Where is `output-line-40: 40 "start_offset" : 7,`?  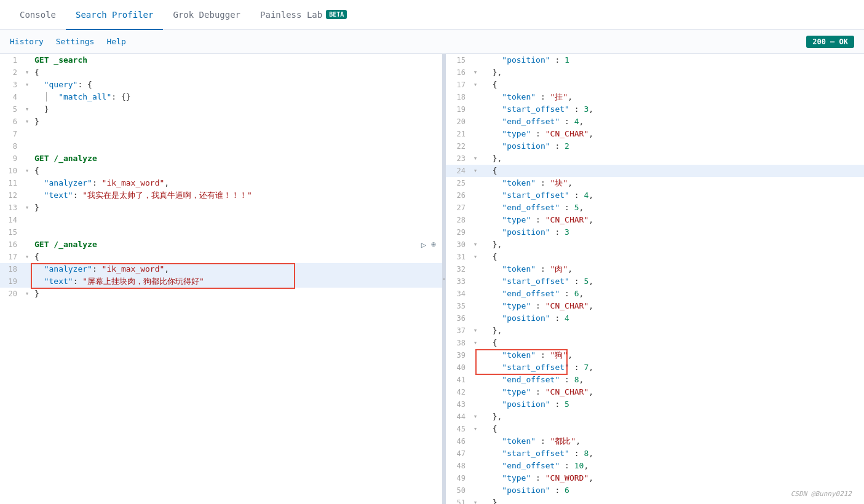 output-line-40: 40 "start_offset" : 7, is located at coordinates (655, 368).